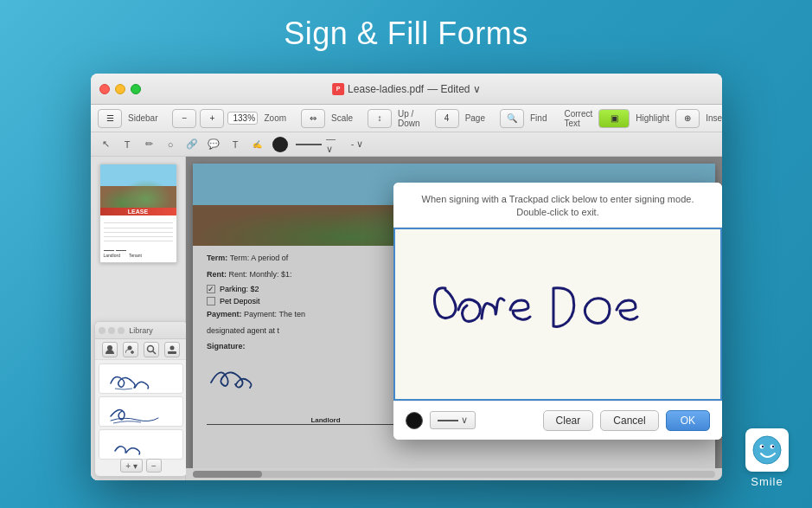 This screenshot has width=812, height=508. Describe the element at coordinates (406, 89) in the screenshot. I see `title-bar: P Lease-ladies.pdf — Edited ∨` at that location.